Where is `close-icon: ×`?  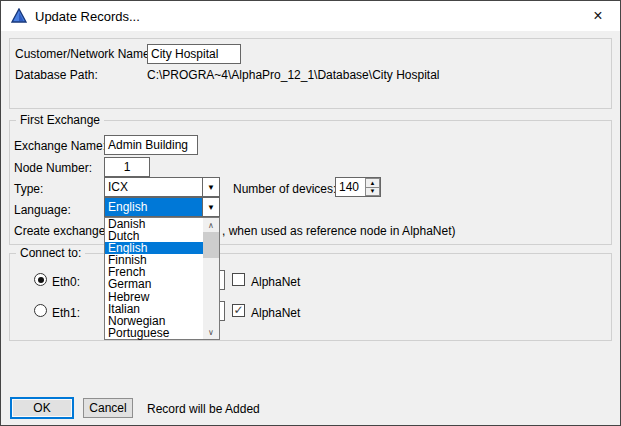 close-icon: × is located at coordinates (598, 16).